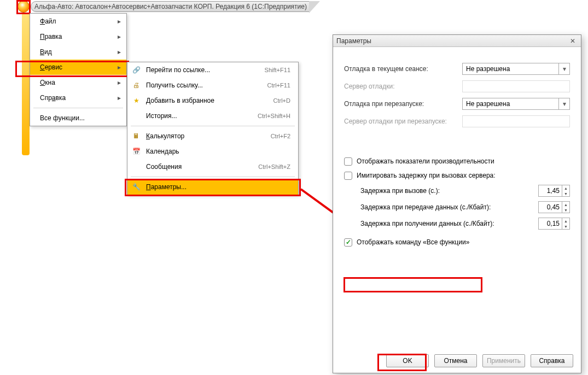 The image size is (588, 375). Describe the element at coordinates (78, 118) in the screenshot. I see `menu-all-functions: Все функции...` at that location.